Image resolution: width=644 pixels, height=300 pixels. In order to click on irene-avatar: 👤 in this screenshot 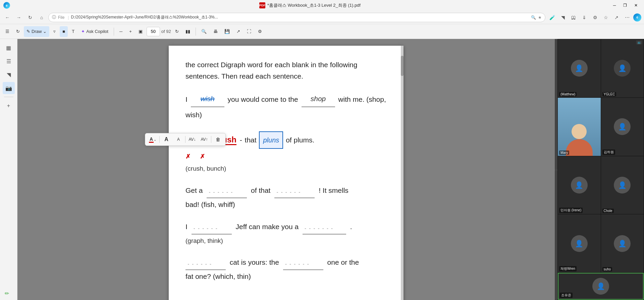, I will do `click(579, 185)`.